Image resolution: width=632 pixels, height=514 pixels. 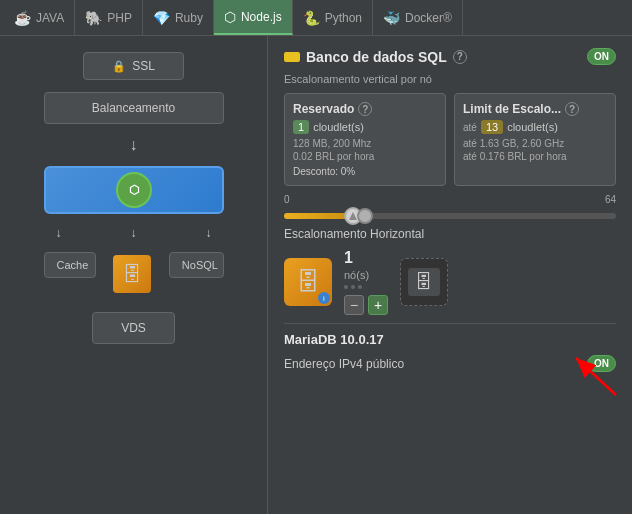 I want to click on db-icon: 🗄, so click(x=132, y=274).